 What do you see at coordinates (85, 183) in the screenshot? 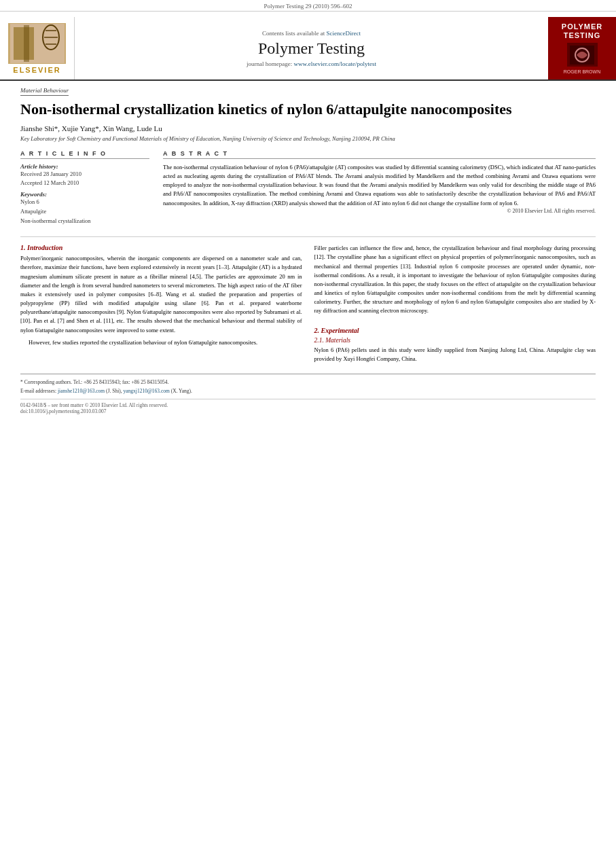
I see `accepted-date: Accepted 12 March 2010` at bounding box center [85, 183].